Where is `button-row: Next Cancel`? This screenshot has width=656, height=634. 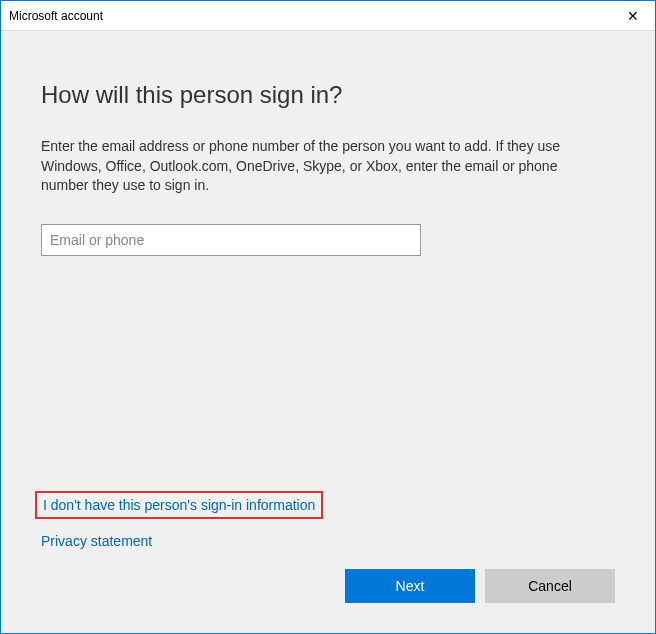
button-row: Next Cancel is located at coordinates (328, 591).